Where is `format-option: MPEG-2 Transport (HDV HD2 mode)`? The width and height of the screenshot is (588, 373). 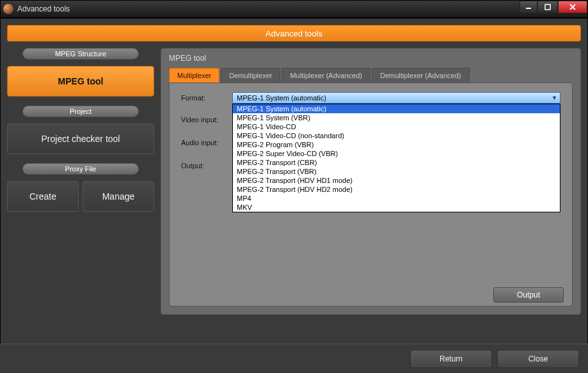
format-option: MPEG-2 Transport (HDV HD2 mode) is located at coordinates (397, 189).